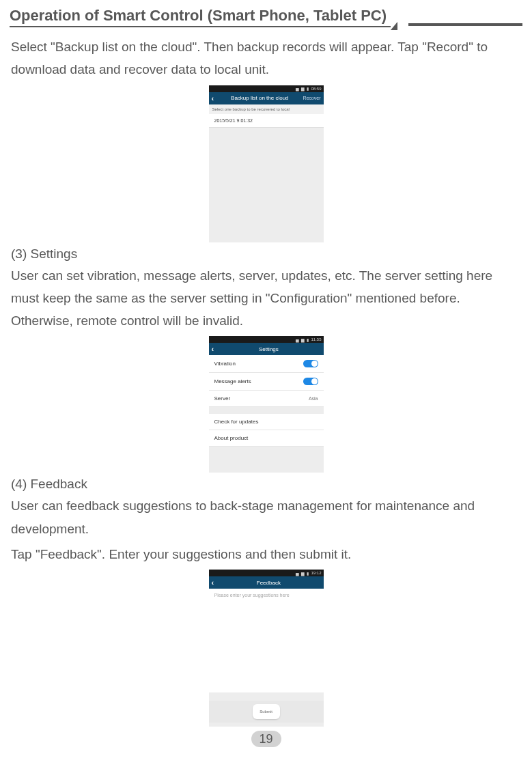 The height and width of the screenshot is (771, 532). What do you see at coordinates (266, 739) in the screenshot?
I see `page-footer: 19` at bounding box center [266, 739].